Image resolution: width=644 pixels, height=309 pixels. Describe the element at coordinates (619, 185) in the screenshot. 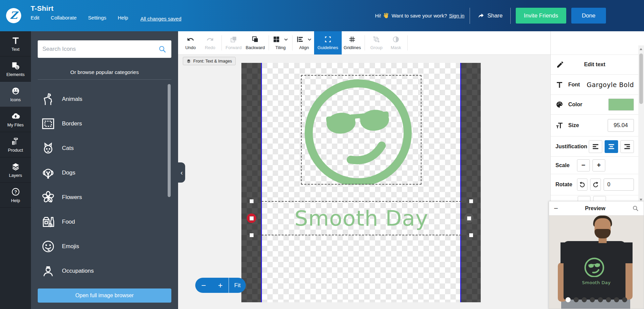

I see `rotate-input` at that location.